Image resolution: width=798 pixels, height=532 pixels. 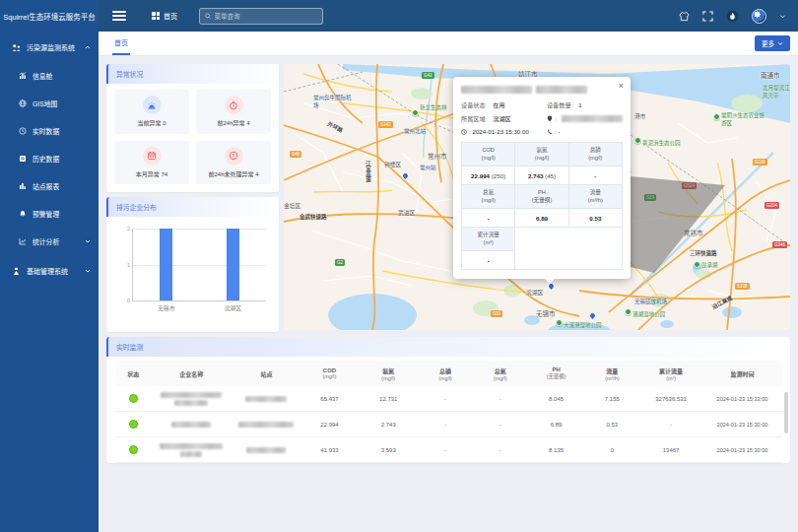 What do you see at coordinates (23, 214) in the screenshot?
I see `bell-icon` at bounding box center [23, 214].